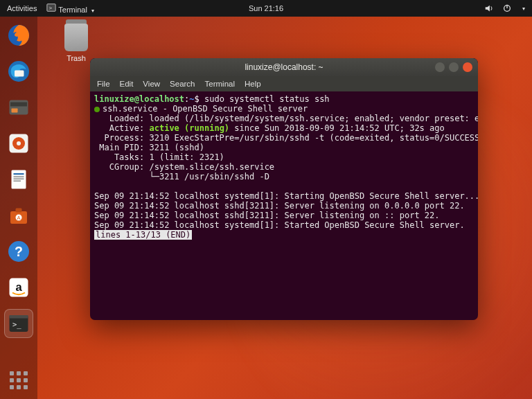 The width and height of the screenshot is (532, 399). I want to click on window-title: linuxize@localhost: ~, so click(284, 67).